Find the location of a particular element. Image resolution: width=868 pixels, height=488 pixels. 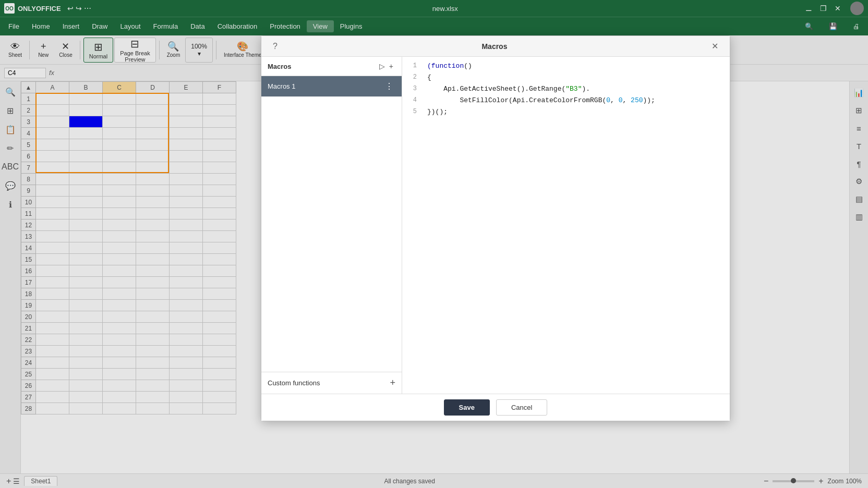

line-code-1: (function() is located at coordinates (576, 66).